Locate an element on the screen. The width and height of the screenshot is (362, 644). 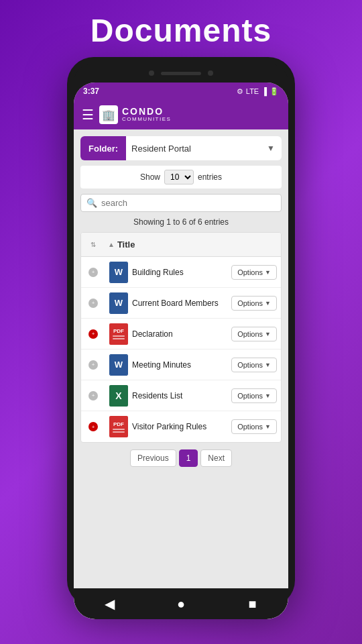
indicator-circle-3: + is located at coordinates (93, 334).